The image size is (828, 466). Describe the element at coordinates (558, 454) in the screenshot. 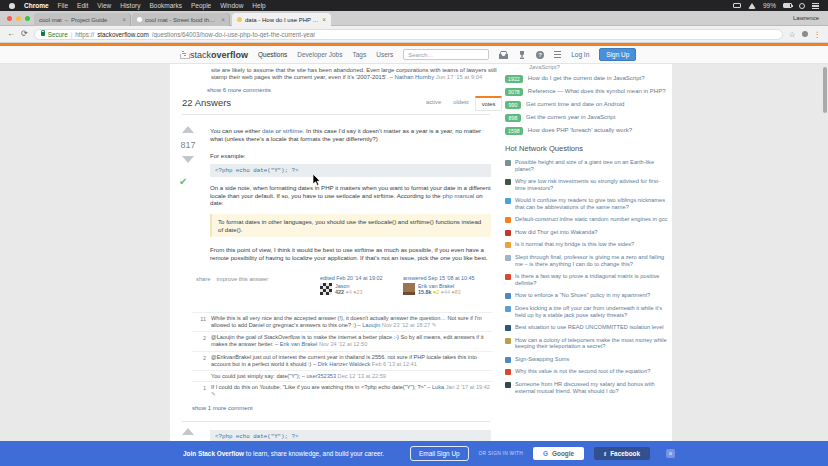

I see `google-signin-button: GGoogle` at that location.